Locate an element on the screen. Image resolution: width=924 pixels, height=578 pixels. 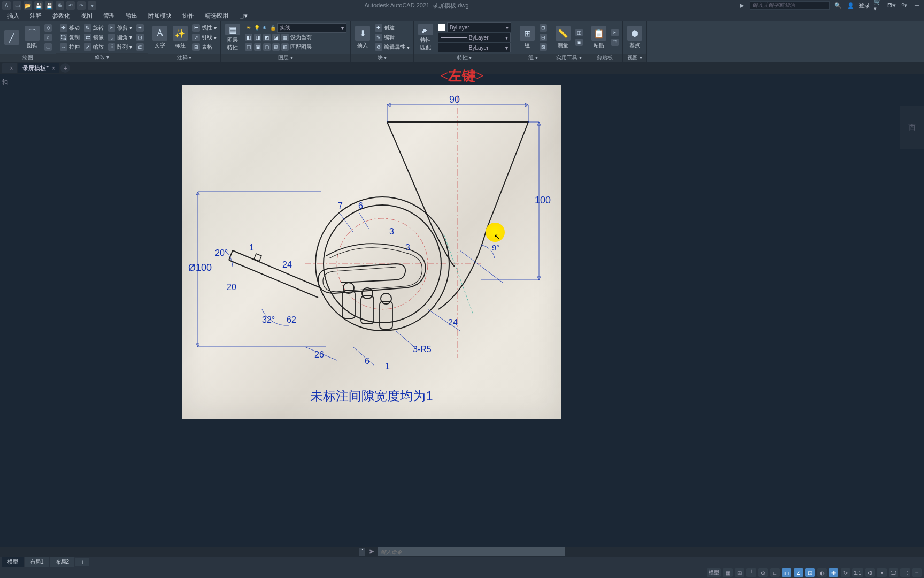
tab-model: 模型 is located at coordinates (13, 562).